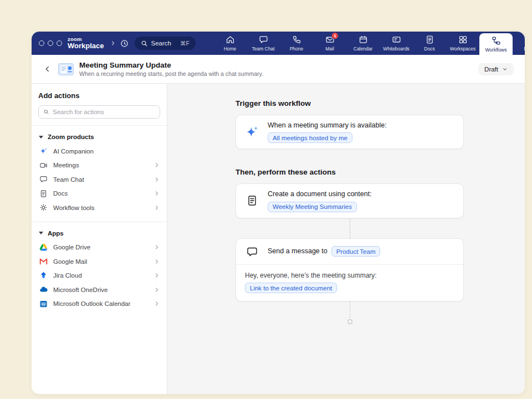 Image resolution: width=532 pixels, height=399 pixels. Describe the element at coordinates (330, 49) in the screenshot. I see `nav-item-label: Mail` at that location.